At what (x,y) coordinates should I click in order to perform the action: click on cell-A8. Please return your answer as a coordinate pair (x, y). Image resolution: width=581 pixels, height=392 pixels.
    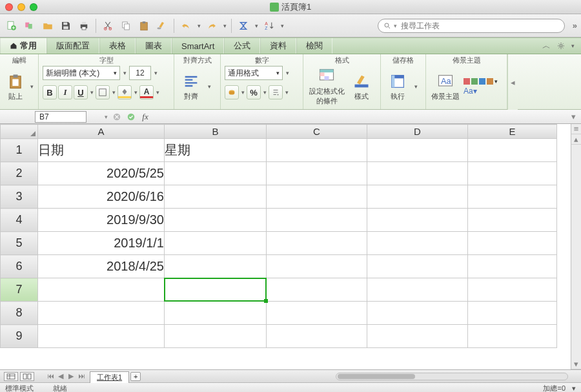
    Looking at the image, I should click on (101, 313).